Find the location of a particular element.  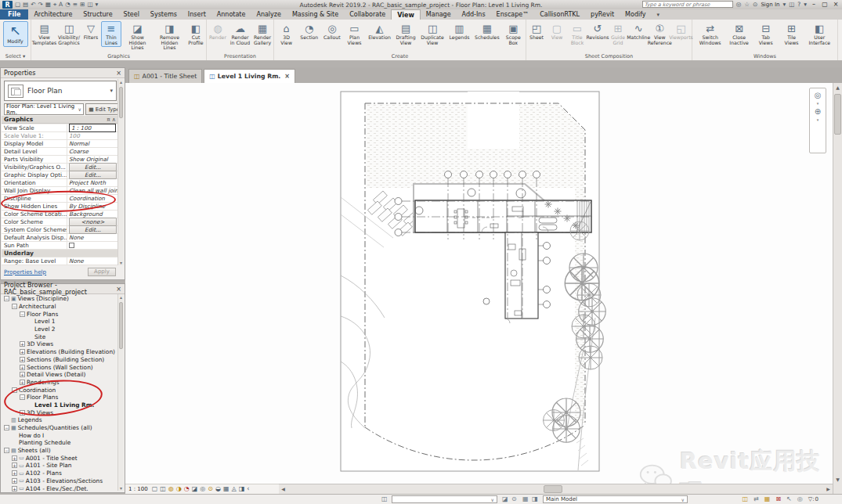

ribbon-button: ↺ Revisions is located at coordinates (598, 31).